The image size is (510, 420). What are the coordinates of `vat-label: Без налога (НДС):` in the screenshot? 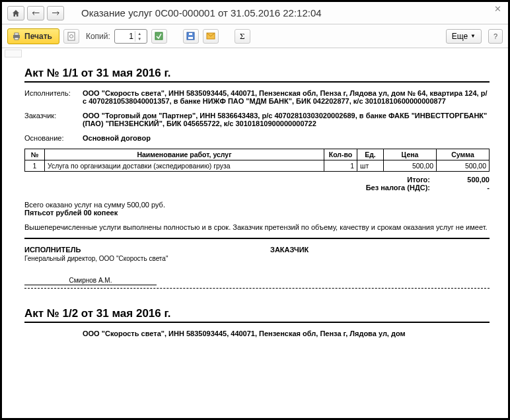 It's located at (387, 188).